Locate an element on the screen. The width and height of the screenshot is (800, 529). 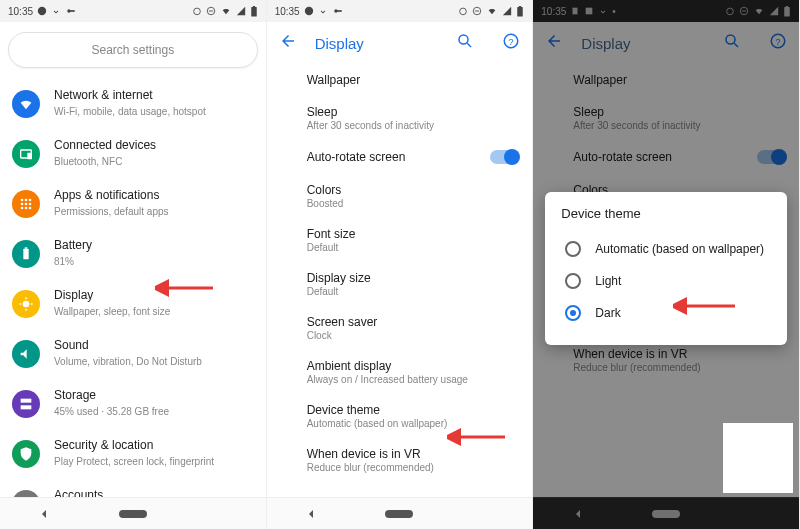
wifi-icon is located at coordinates (26, 104).